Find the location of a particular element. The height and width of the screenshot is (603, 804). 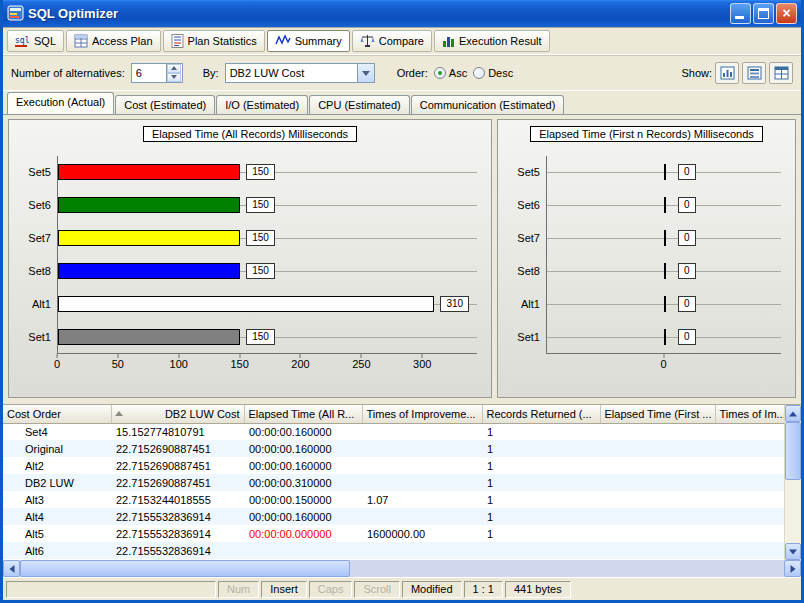

minimize-button is located at coordinates (740, 14).